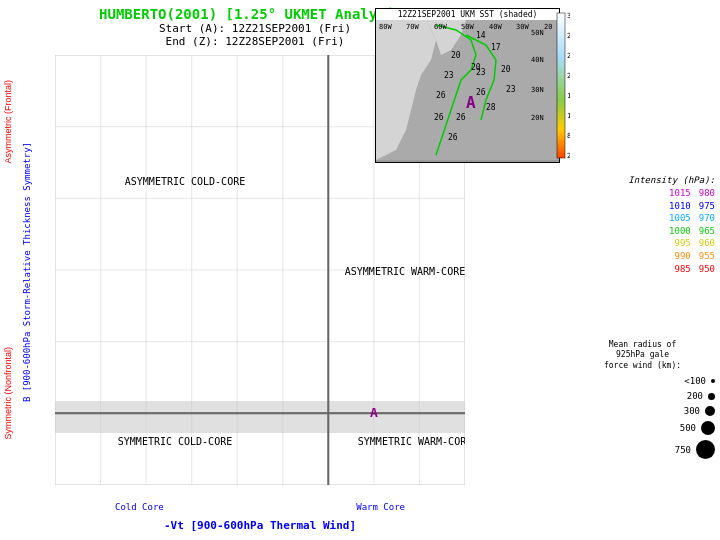  What do you see at coordinates (640, 194) in the screenshot?
I see `intensity-row-1: 1015 980` at bounding box center [640, 194].